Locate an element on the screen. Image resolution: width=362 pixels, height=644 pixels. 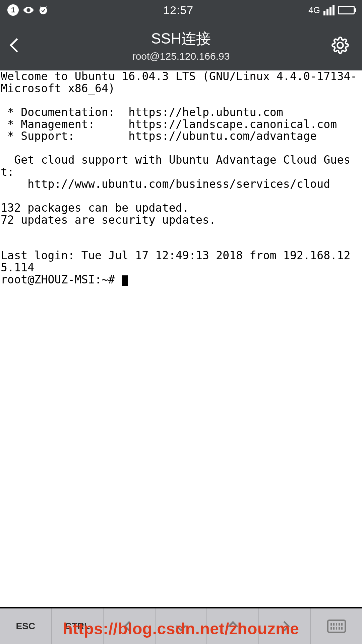
alarm-check-icon is located at coordinates (43, 10).